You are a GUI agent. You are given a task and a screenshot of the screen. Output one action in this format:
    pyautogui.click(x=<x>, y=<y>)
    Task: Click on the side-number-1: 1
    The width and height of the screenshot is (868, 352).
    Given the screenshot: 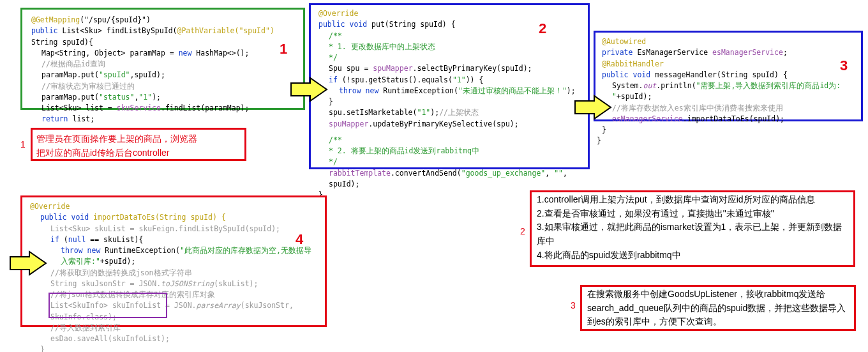 What is the action you would take?
    pyautogui.click(x=23, y=144)
    